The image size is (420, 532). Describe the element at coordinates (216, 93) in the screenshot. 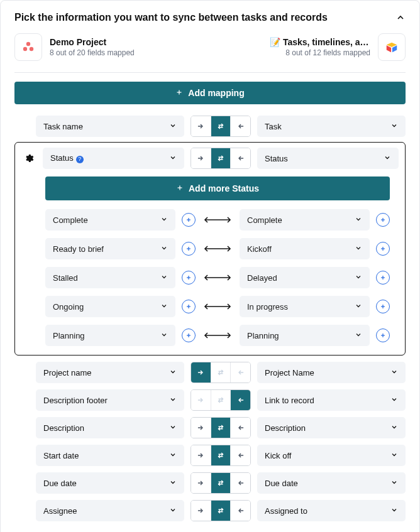

I see `add-mapping-label: Add mapping` at that location.